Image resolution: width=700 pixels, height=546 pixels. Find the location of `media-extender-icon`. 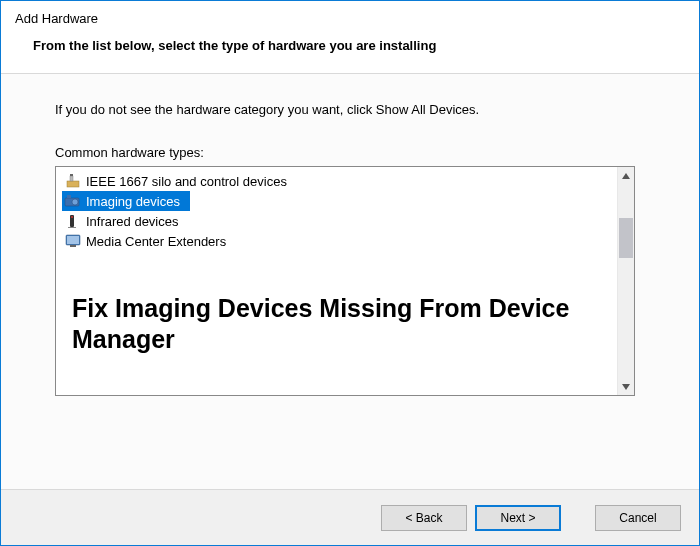

media-extender-icon is located at coordinates (73, 241).